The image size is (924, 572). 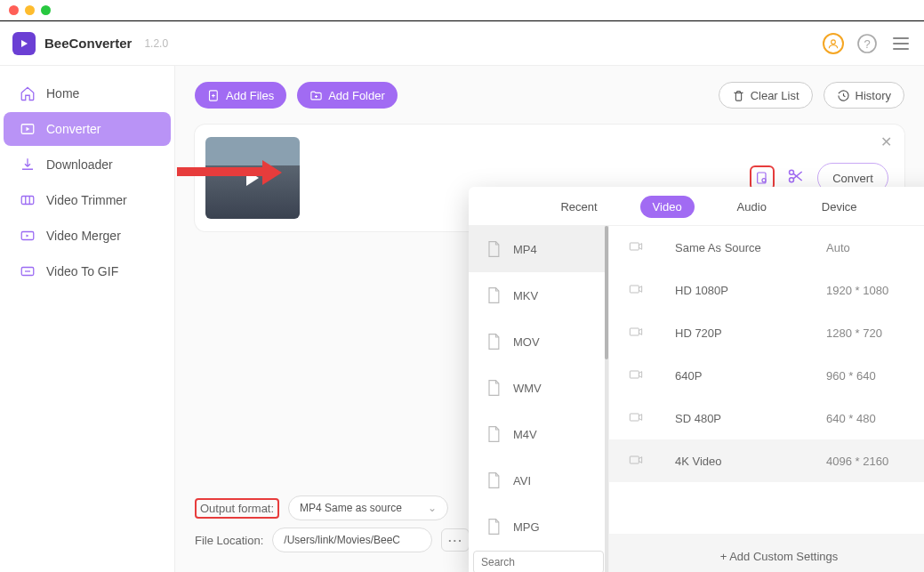 What do you see at coordinates (539, 480) in the screenshot?
I see `format-item-avi: AVI` at bounding box center [539, 480].